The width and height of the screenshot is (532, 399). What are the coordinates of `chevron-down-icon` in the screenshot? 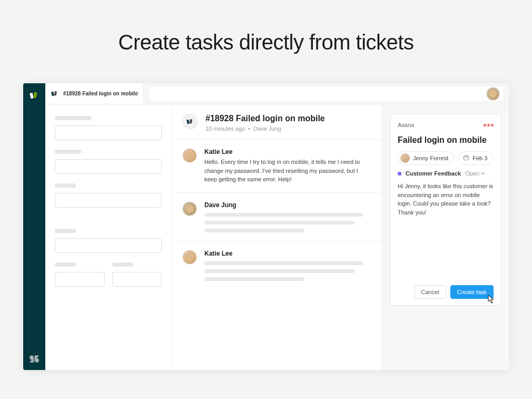 It's located at (483, 173).